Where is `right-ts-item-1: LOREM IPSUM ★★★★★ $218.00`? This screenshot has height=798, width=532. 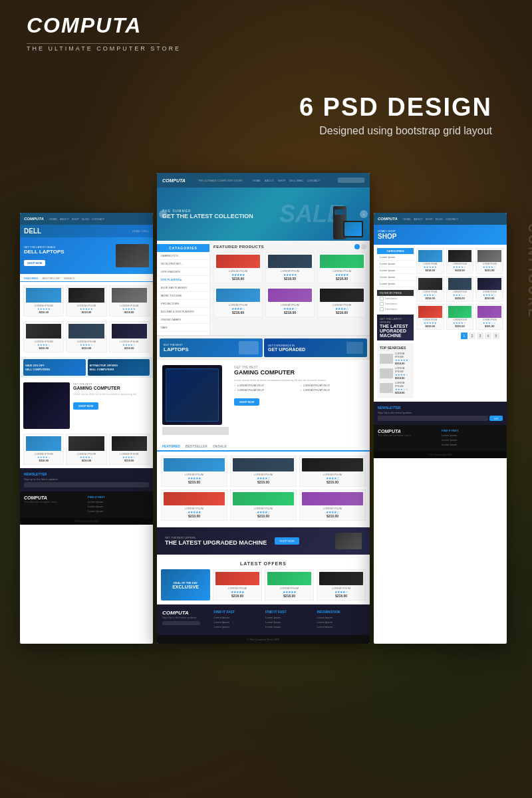
right-ts-item-1: LOREM IPSUM ★★★★★ $218.00 is located at coordinates (395, 358).